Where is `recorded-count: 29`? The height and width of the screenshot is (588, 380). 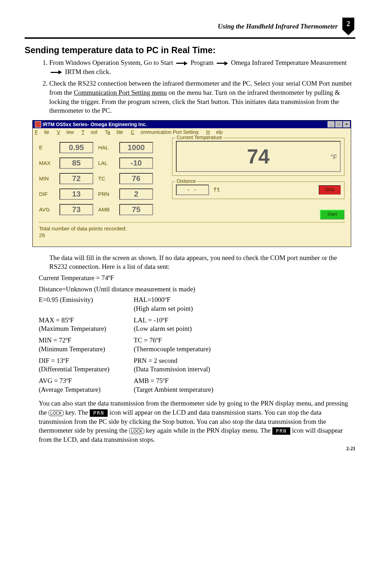 recorded-count: 29 is located at coordinates (83, 235).